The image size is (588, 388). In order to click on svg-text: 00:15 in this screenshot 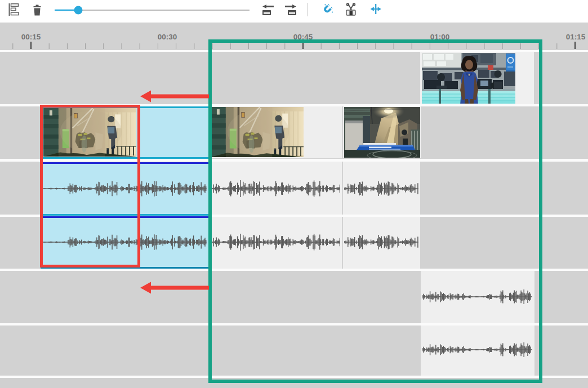, I will do `click(32, 37)`.